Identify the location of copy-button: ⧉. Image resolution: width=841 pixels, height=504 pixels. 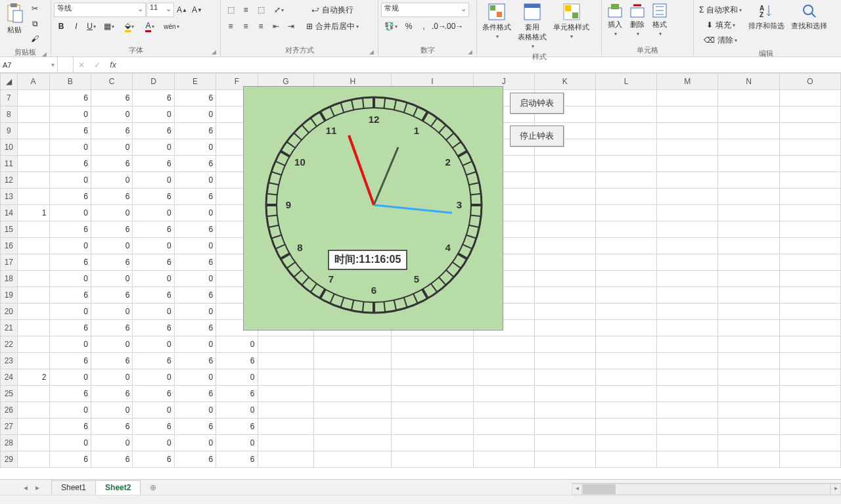
(35, 24).